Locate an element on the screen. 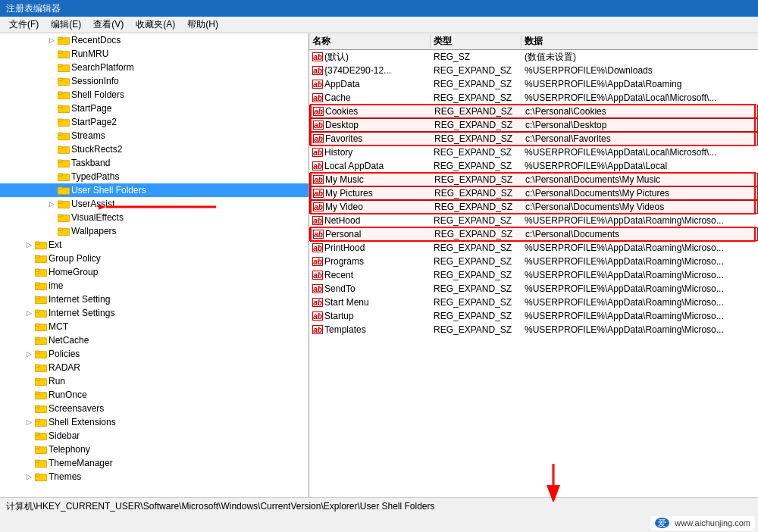  table-row: abDesktopREG_EXPAND_SZc:\Personal\Deskto… is located at coordinates (534, 125).